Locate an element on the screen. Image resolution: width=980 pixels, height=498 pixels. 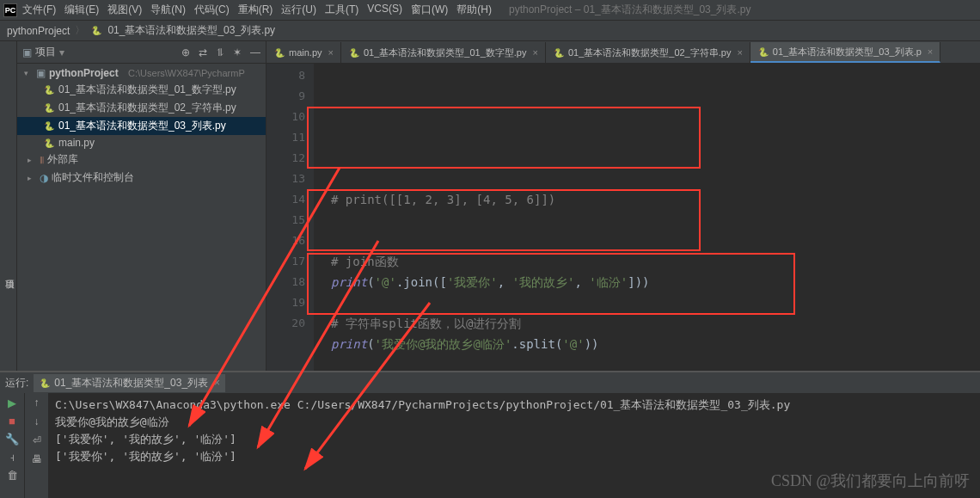
tab-label: 01_基本语法和数据类型_01_数字型.py is located at coordinates (445, 53).